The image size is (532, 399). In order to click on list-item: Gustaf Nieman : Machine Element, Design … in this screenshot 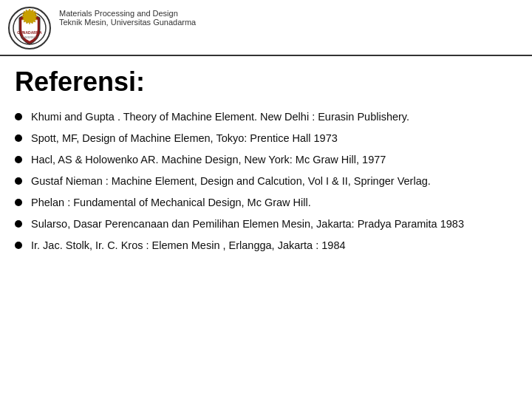, I will do `click(266, 182)`.